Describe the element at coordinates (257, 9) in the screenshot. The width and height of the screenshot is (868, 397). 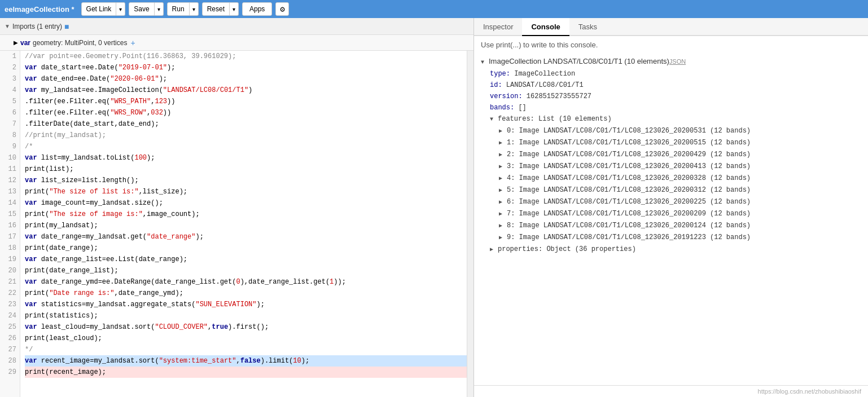
I see `apps-button: Apps` at that location.